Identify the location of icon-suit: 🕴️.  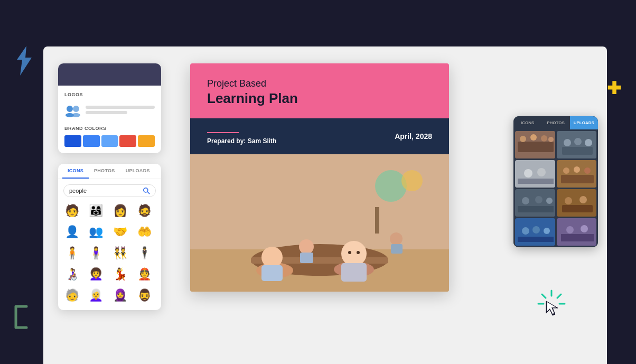
(144, 253).